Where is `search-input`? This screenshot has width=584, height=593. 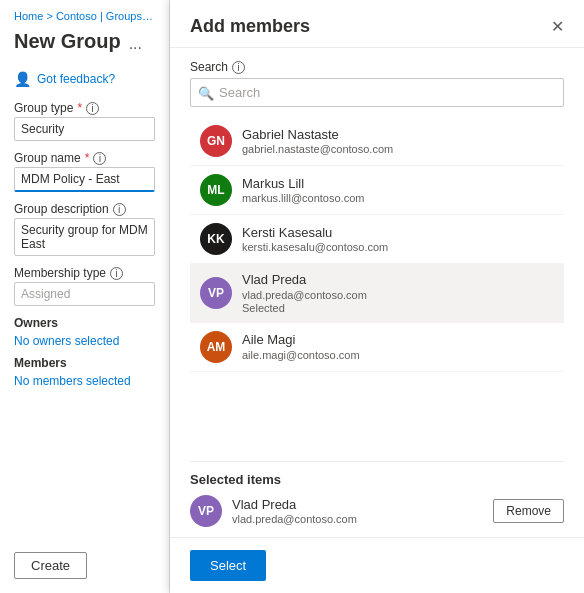
search-input is located at coordinates (377, 92).